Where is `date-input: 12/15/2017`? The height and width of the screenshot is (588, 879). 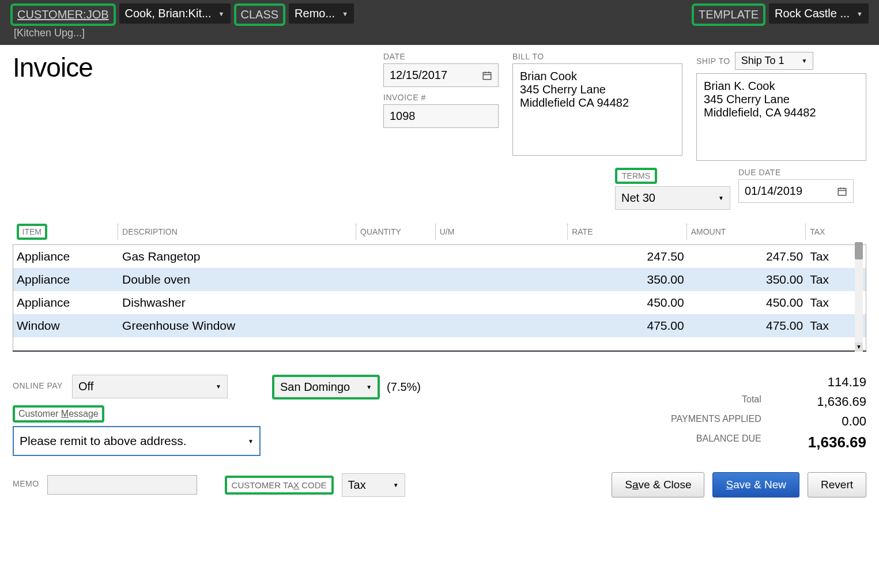 date-input: 12/15/2017 is located at coordinates (441, 75).